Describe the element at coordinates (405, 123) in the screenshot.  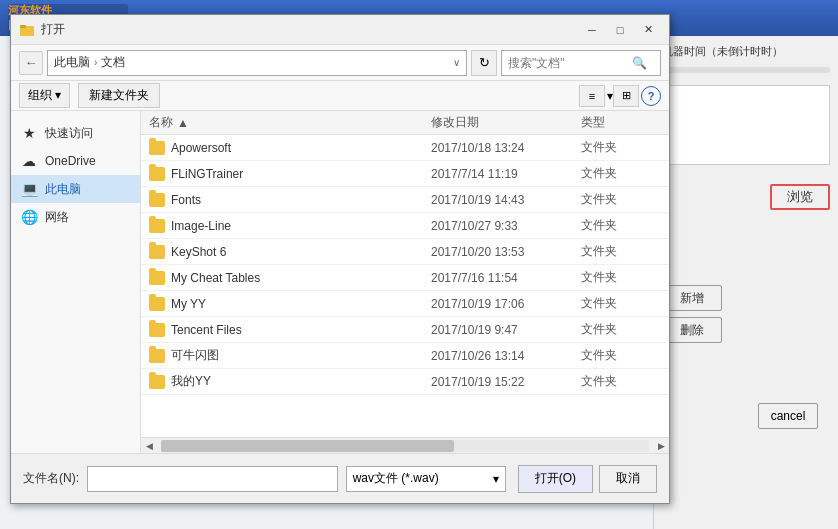
I see `file-list-header: 名称 ▲ 修改日期 类型` at that location.